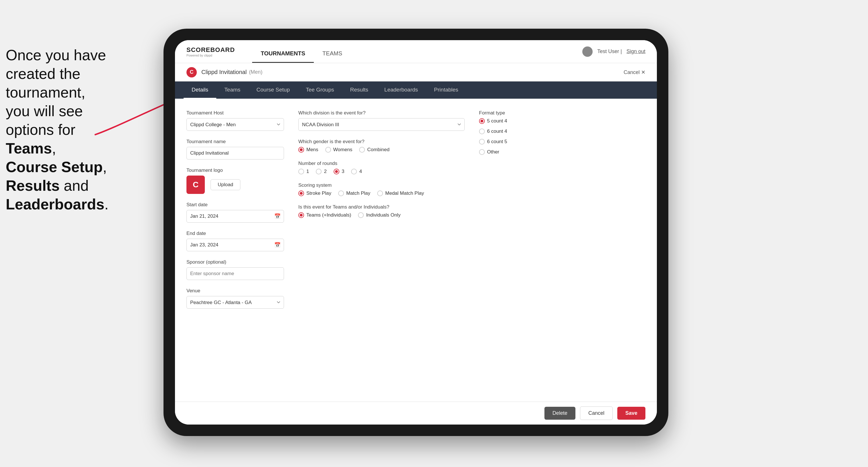  What do you see at coordinates (301, 51) in the screenshot?
I see `nav-tabs: TOURNAMENTS TEAMS` at bounding box center [301, 51].